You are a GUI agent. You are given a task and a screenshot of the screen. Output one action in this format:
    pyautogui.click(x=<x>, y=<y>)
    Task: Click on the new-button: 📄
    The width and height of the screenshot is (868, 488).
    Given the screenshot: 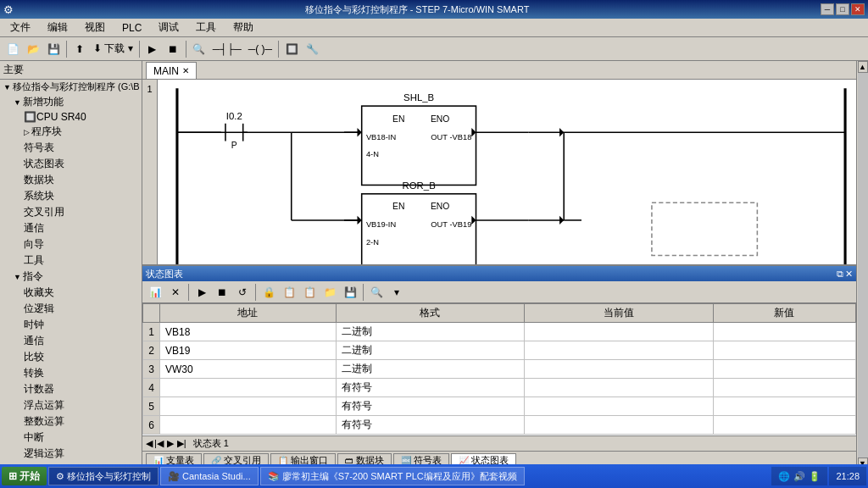 What is the action you would take?
    pyautogui.click(x=13, y=49)
    